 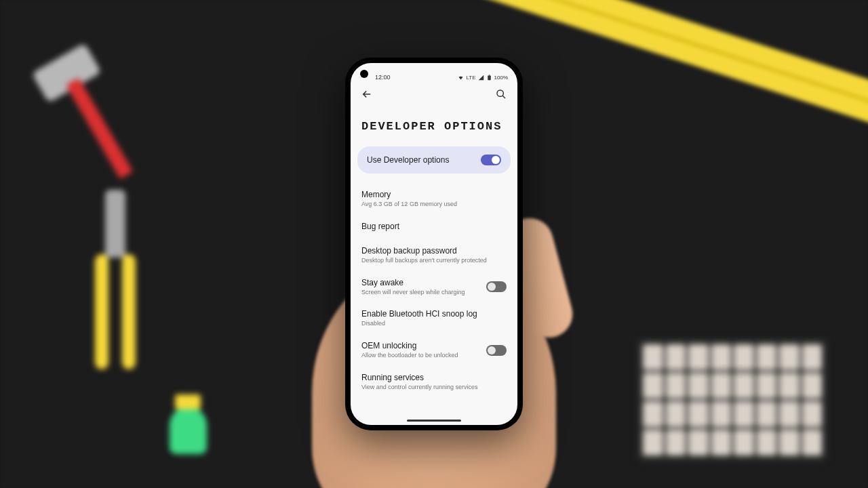 I want to click on setting-subtitle: View and control currently running servi…, so click(x=434, y=388).